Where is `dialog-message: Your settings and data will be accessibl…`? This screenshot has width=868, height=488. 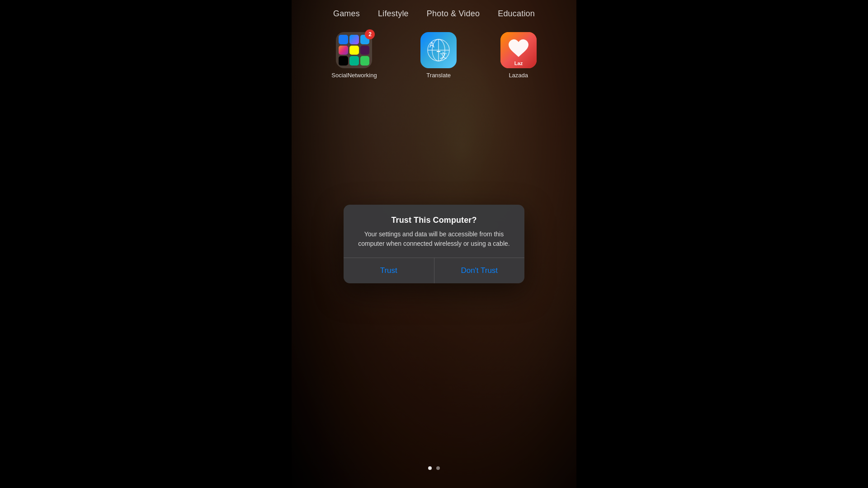
dialog-message: Your settings and data will be accessibl… is located at coordinates (434, 239).